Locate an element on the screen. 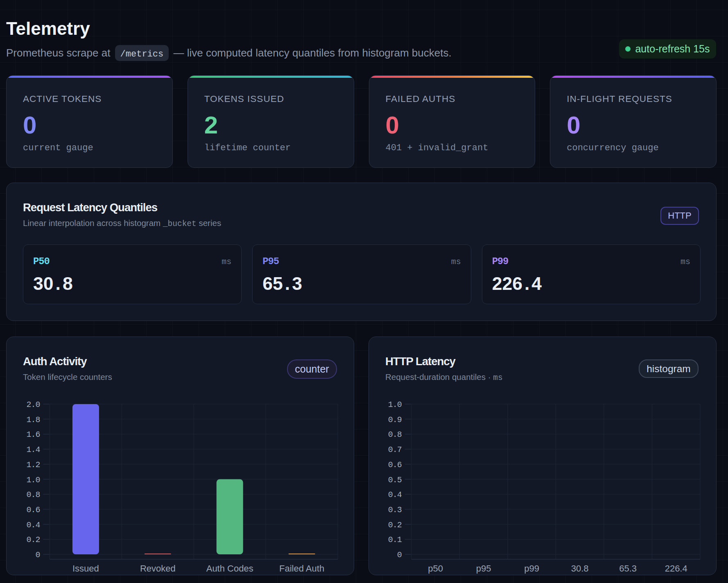 The height and width of the screenshot is (583, 728). svg-text: 1.2 is located at coordinates (33, 465).